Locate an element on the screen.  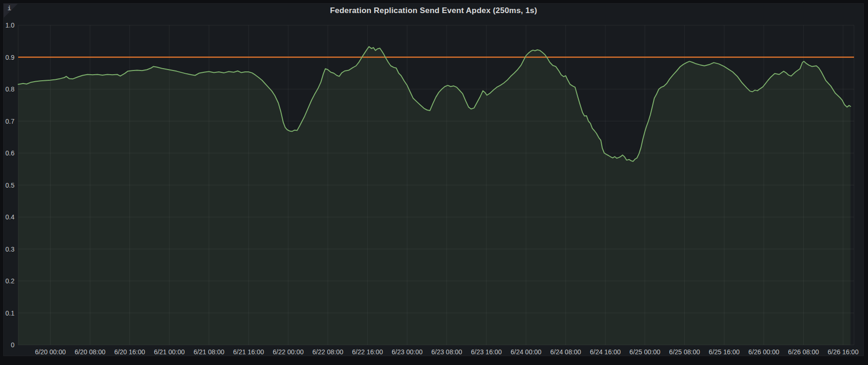
x-axis-tick-label: 6/21 08:00 is located at coordinates (209, 352).